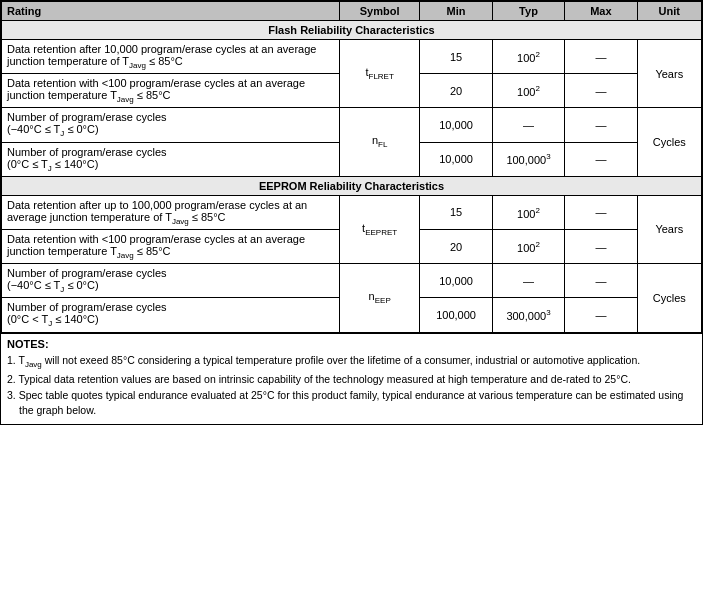  What do you see at coordinates (379, 229) in the screenshot?
I see `eeprom-symbol-1: tEEPRET` at bounding box center [379, 229].